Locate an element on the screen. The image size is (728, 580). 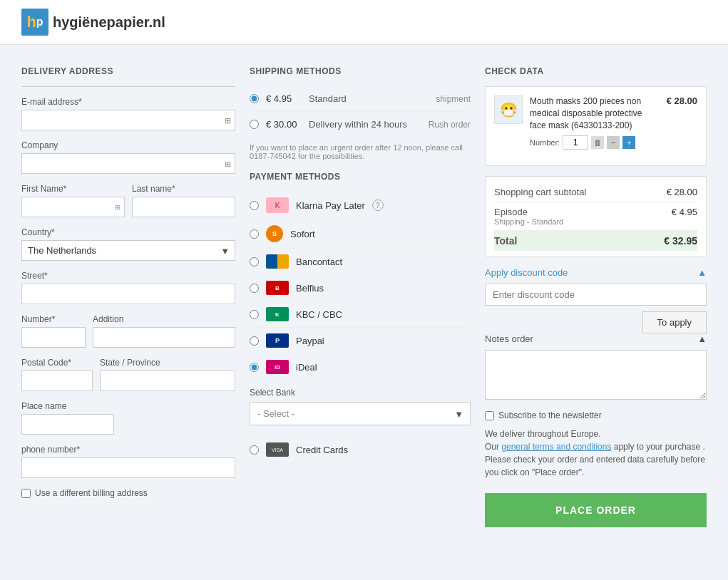
place-name-input is located at coordinates (68, 425).